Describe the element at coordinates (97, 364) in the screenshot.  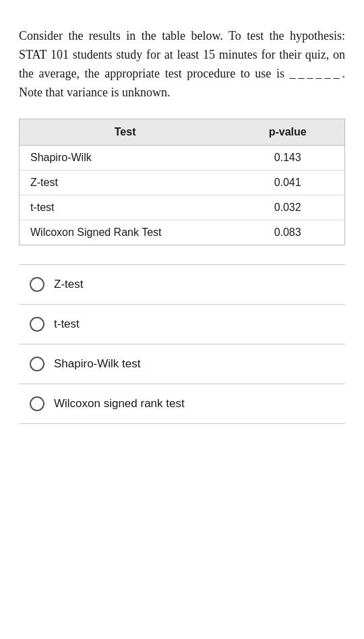
I see `option-shapiro-label: Shapiro-Wilk test` at that location.